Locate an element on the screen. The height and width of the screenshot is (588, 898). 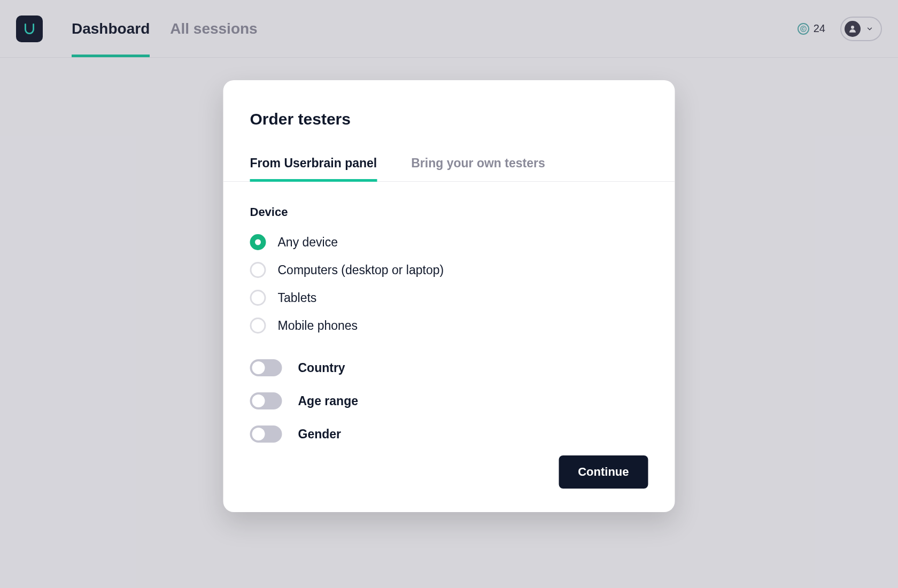
tab-from-panel: From Userbrain panel is located at coordinates (314, 169).